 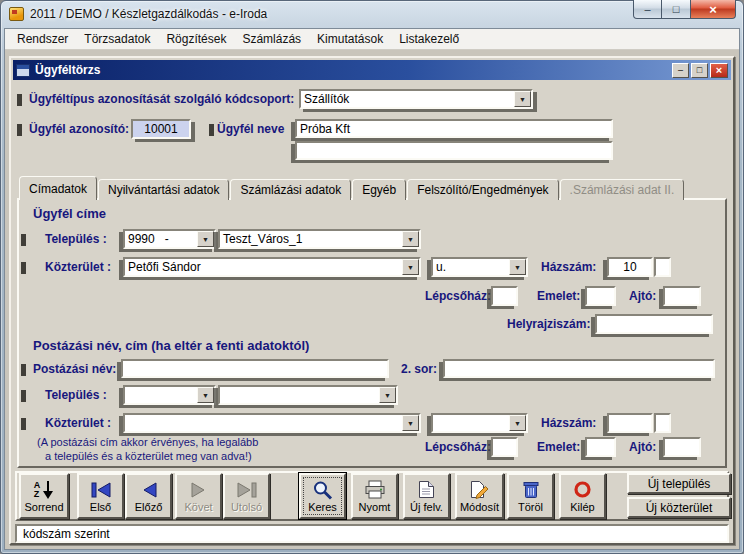 I want to click on door-field, so click(x=682, y=296).